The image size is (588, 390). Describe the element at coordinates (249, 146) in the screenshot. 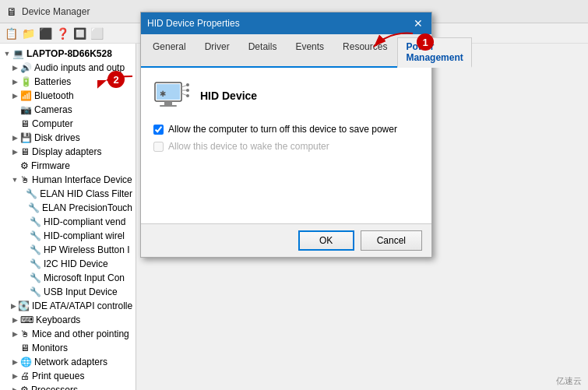

I see `checkbox-wake-computer-label: Allow this device to wake the computer` at that location.